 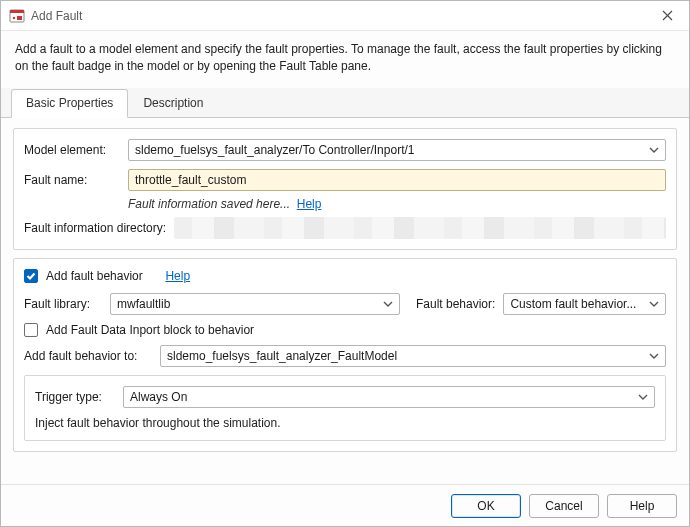 What do you see at coordinates (397, 204) in the screenshot?
I see `fault-info-saved-line: Fault information saved here... Help` at bounding box center [397, 204].